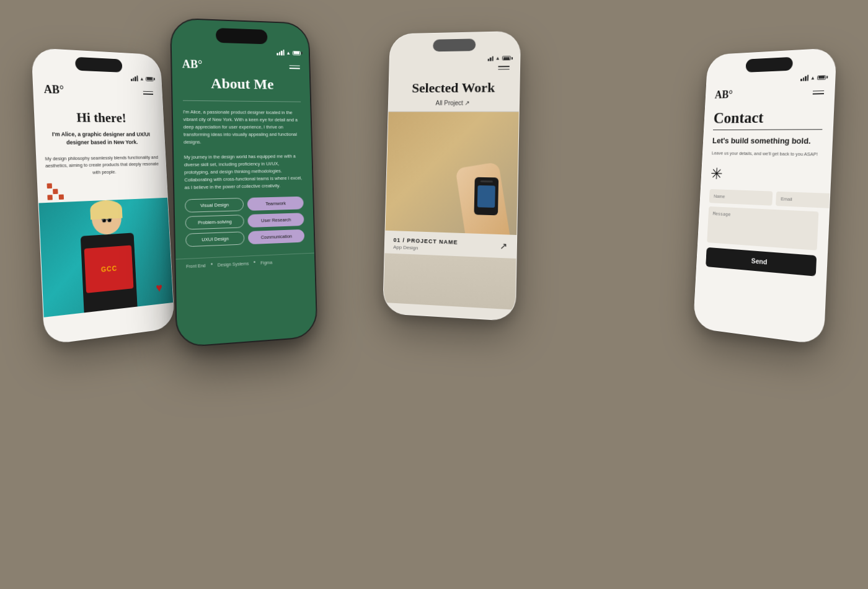  What do you see at coordinates (100, 138) in the screenshot?
I see `phone-1-tagline: I'm Alice, a graphic designer and UX/UI …` at bounding box center [100, 138].